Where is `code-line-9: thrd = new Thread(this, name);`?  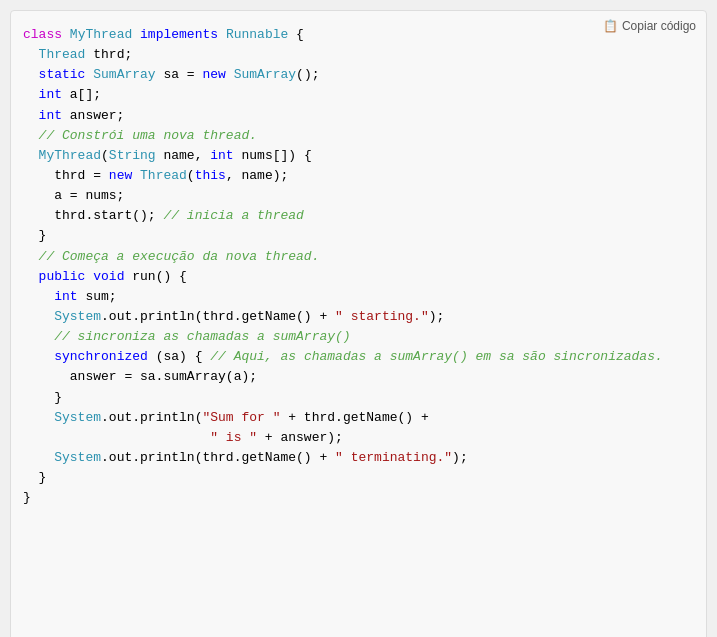
code-line-9: thrd = new Thread(this, name); is located at coordinates (364, 176).